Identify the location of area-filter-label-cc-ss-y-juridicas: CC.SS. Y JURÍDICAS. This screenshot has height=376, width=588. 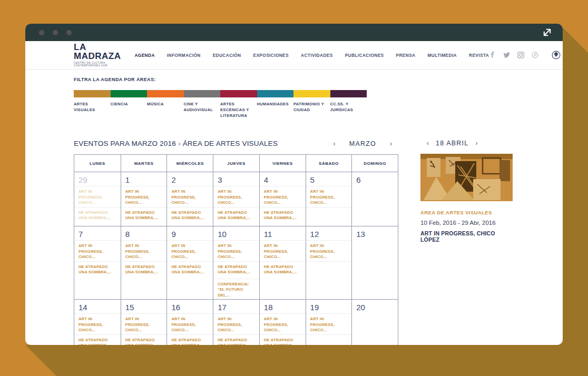
(349, 110).